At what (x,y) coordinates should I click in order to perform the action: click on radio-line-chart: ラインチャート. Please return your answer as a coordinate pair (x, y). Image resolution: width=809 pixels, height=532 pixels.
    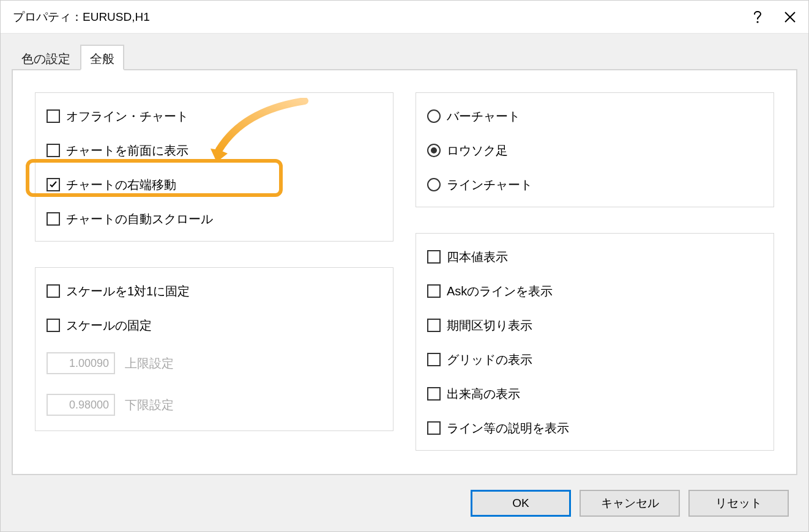
    Looking at the image, I should click on (595, 185).